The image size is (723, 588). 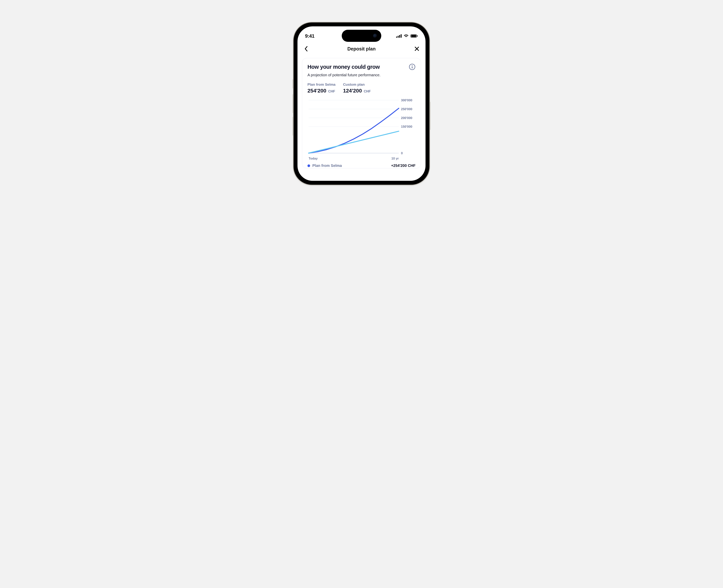 What do you see at coordinates (357, 85) in the screenshot?
I see `metric-label: Custom plan` at bounding box center [357, 85].